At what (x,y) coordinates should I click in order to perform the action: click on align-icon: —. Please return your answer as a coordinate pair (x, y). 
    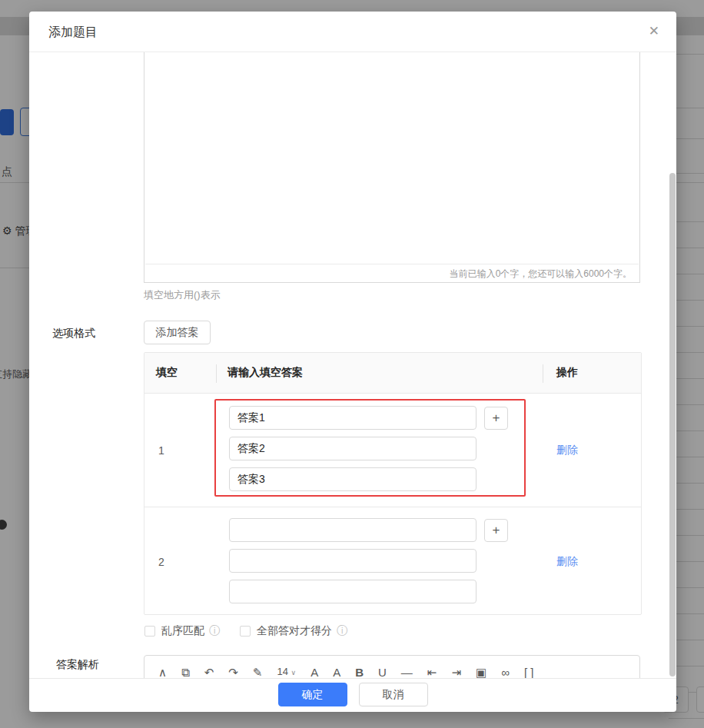
    Looking at the image, I should click on (407, 672).